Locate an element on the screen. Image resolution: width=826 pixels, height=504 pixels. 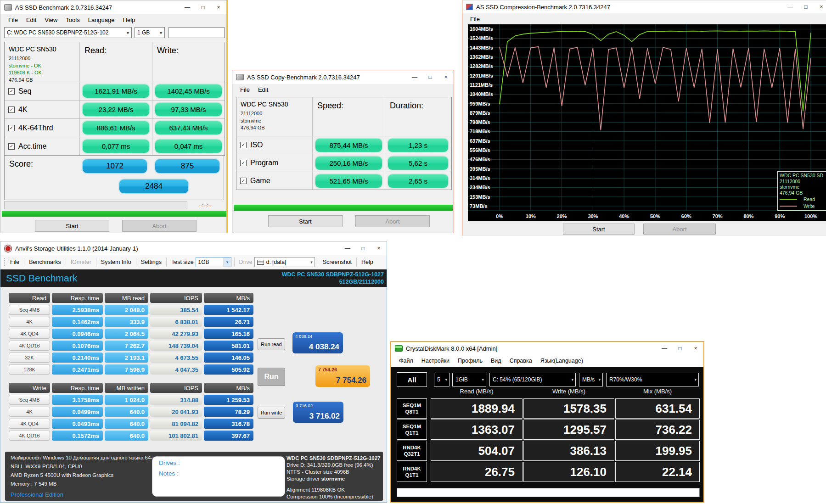
window-title: Anvil's Storage Utilities 1.1.0 (2014-Ja… is located at coordinates (177, 249).